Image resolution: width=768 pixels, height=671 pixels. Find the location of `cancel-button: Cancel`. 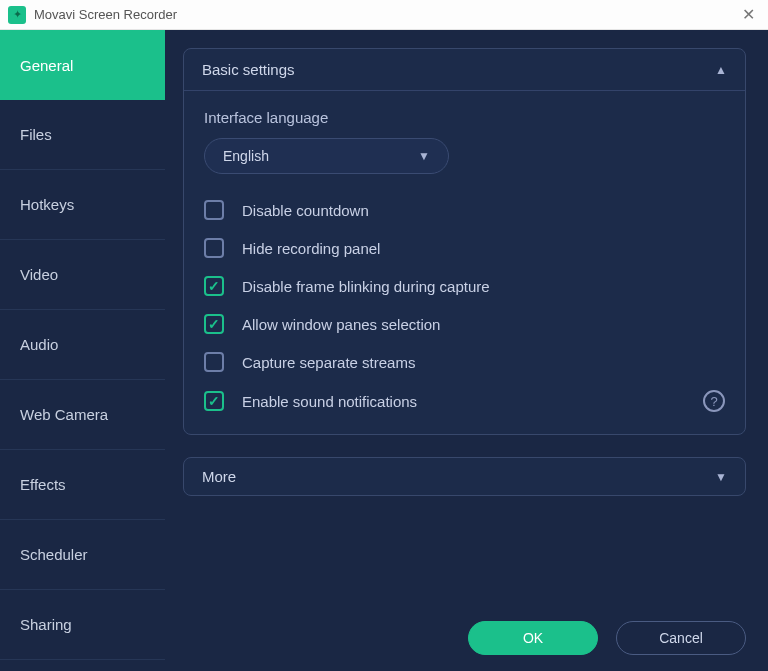

cancel-button: Cancel is located at coordinates (681, 638).